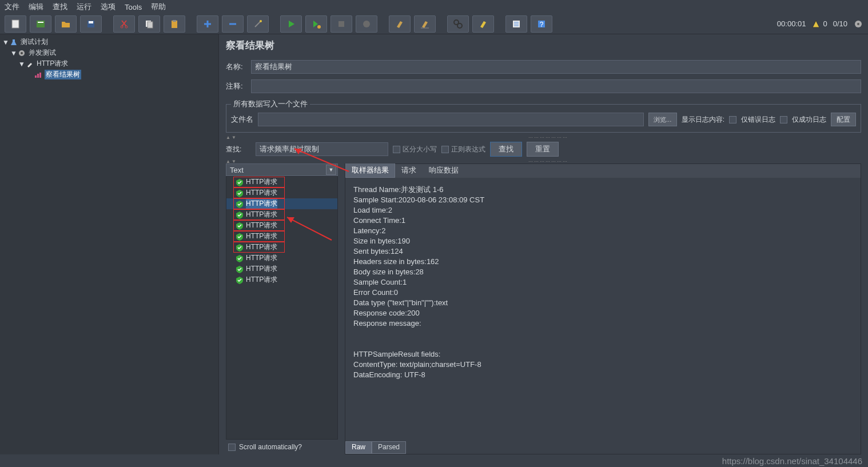  Describe the element at coordinates (233, 24) in the screenshot. I see `remove-button` at that location.